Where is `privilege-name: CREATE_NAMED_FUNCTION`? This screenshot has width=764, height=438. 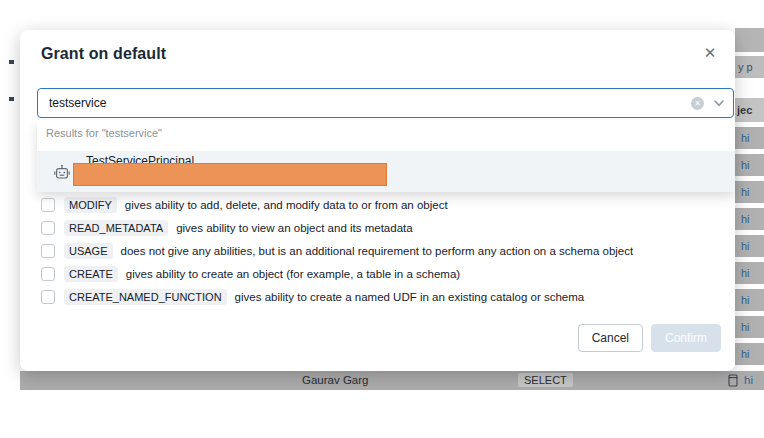
privilege-name: CREATE_NAMED_FUNCTION is located at coordinates (146, 297).